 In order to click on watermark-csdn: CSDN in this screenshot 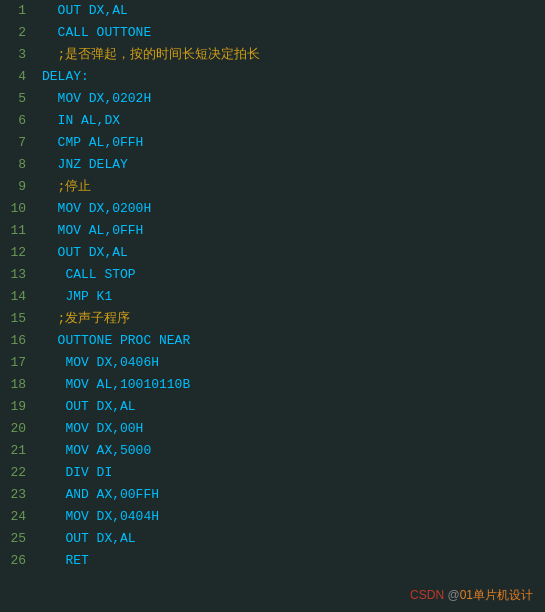, I will do `click(427, 595)`.